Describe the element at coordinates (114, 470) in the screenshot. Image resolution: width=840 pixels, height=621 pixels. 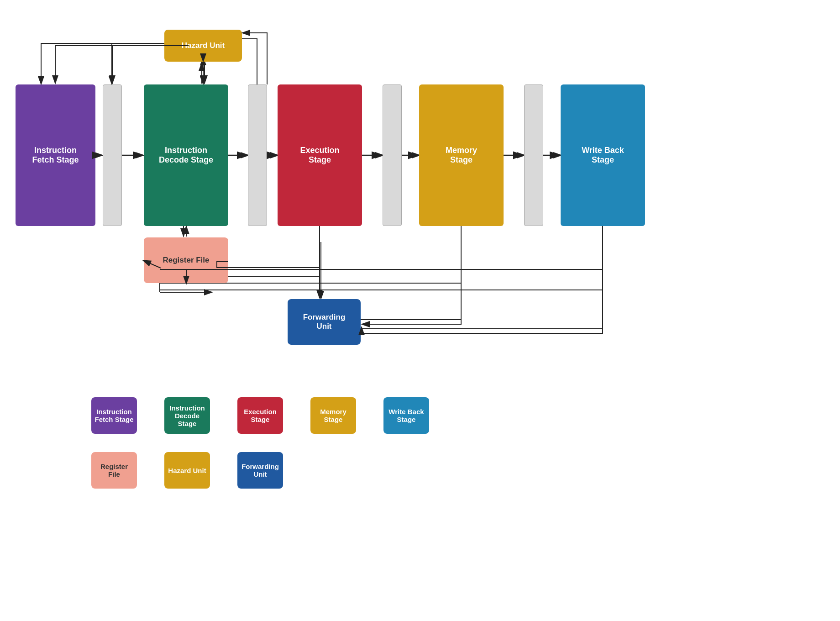
I see `legend-regfile-box: Register File` at that location.